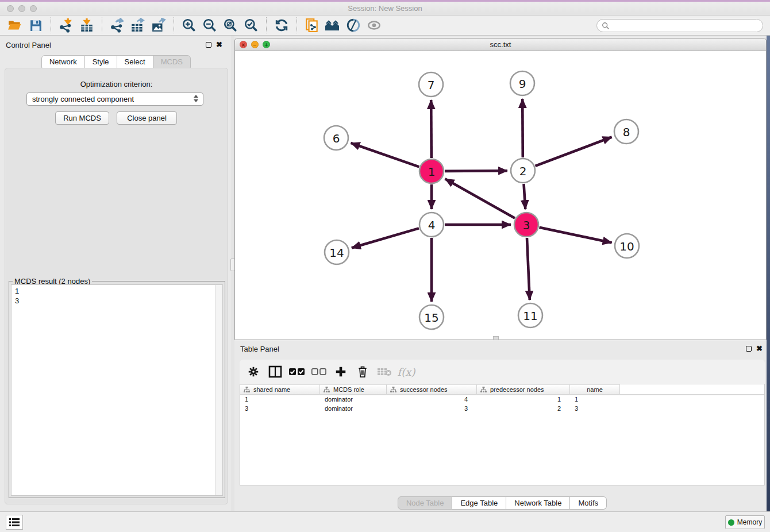  Describe the element at coordinates (626, 132) in the screenshot. I see `svg-text: 8` at that location.